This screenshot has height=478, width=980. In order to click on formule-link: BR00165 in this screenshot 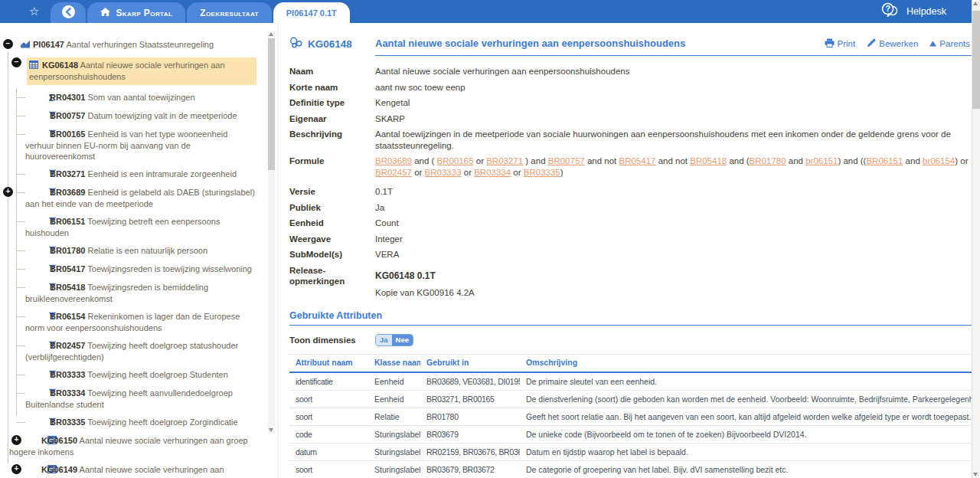, I will do `click(456, 161)`.